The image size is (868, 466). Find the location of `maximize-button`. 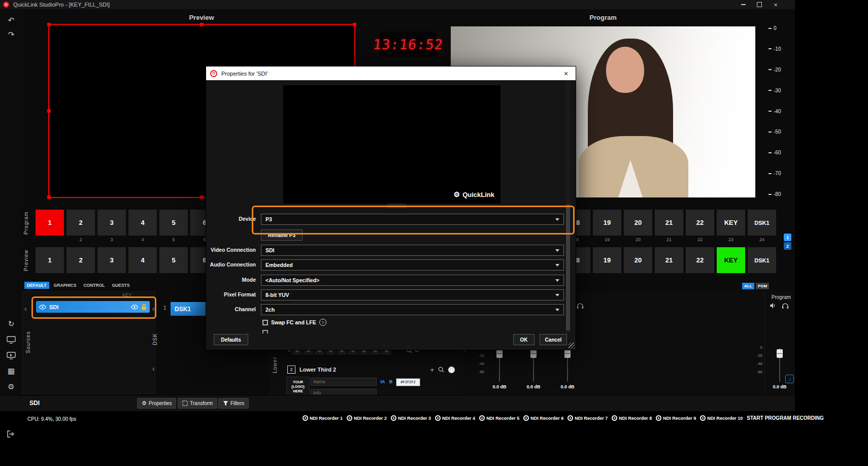

maximize-button is located at coordinates (759, 5).